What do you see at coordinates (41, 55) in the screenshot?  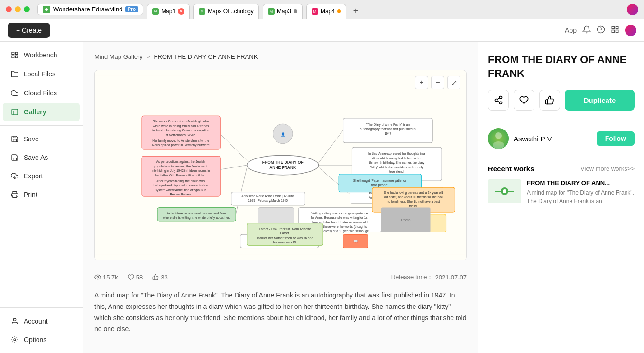 I see `sidebar-item-workbench: Workbench` at bounding box center [41, 55].